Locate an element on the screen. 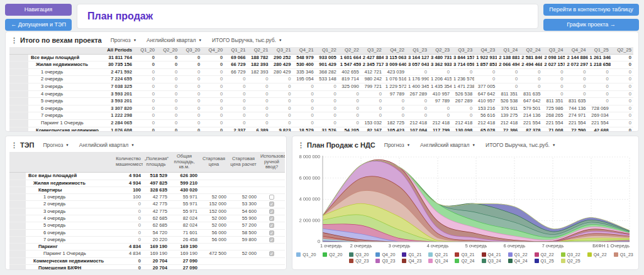 This screenshot has width=644, height=275. cell-value: 497 825 is located at coordinates (156, 183).